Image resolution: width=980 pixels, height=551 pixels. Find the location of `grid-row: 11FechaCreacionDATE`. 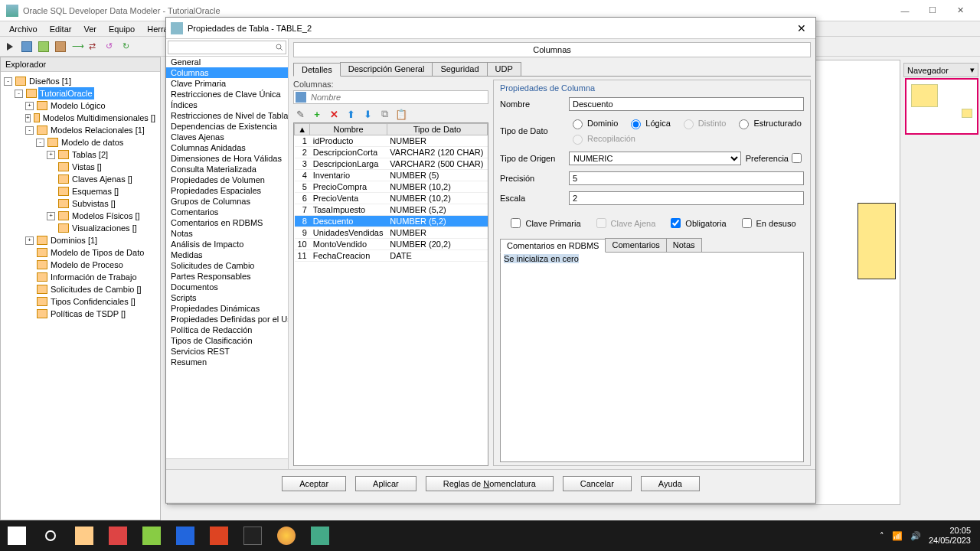

grid-row: 11FechaCreacionDATE is located at coordinates (391, 256).